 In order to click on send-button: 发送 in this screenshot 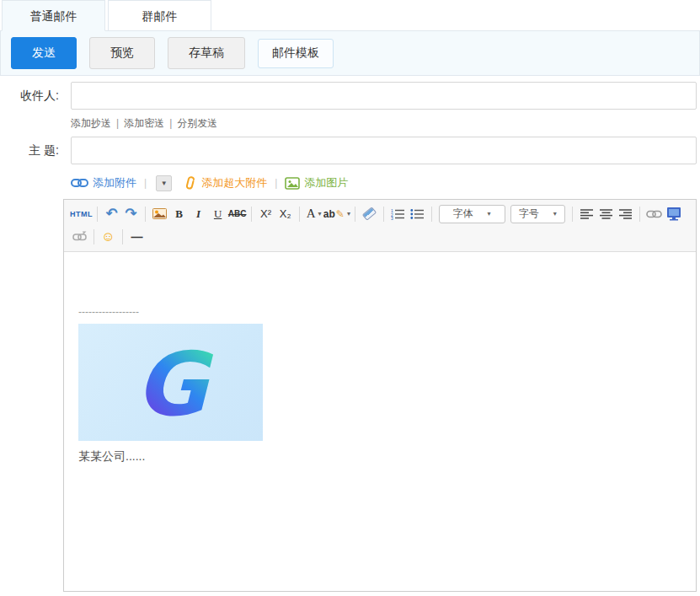, I will do `click(44, 53)`.